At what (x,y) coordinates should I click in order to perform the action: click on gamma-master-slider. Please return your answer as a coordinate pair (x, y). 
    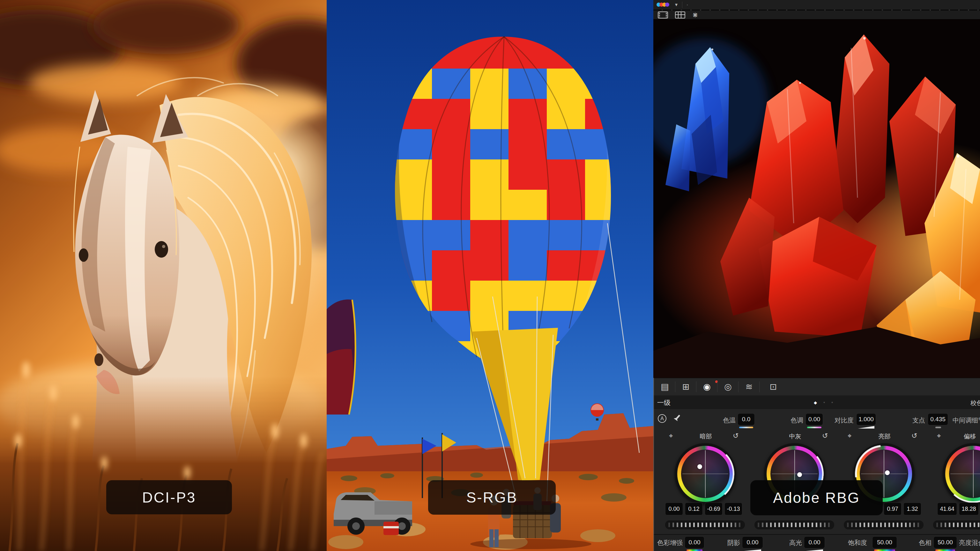
    Looking at the image, I should click on (794, 525).